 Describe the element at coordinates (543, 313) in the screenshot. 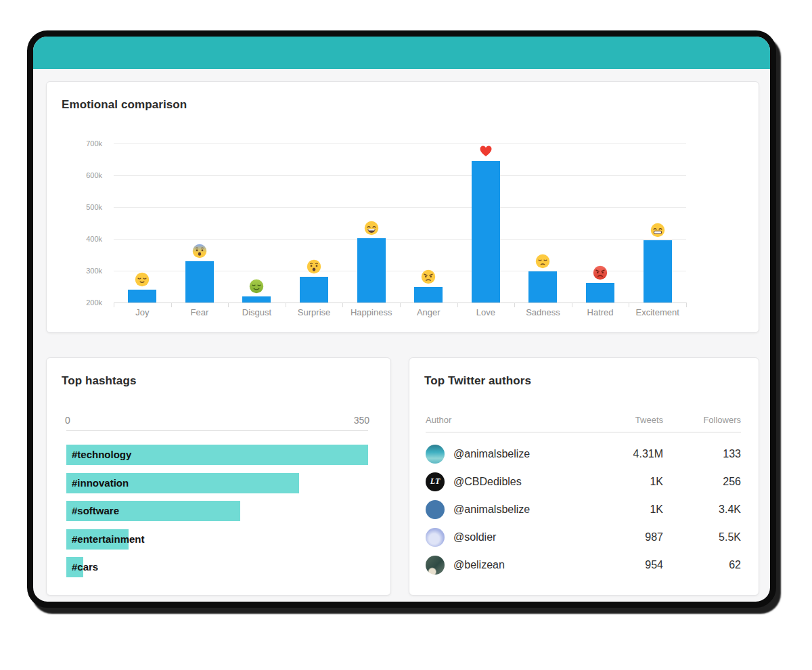

I see `x-axis-label-sadness: Sadness` at that location.